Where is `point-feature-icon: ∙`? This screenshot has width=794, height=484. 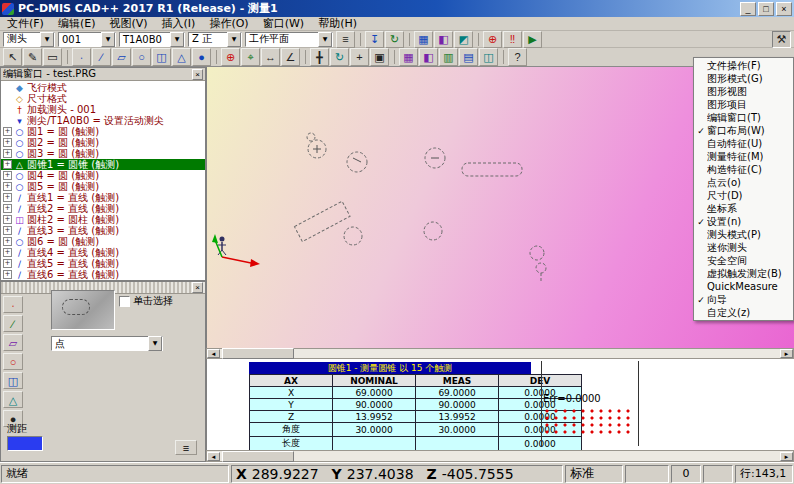 point-feature-icon: ∙ is located at coordinates (82, 57).